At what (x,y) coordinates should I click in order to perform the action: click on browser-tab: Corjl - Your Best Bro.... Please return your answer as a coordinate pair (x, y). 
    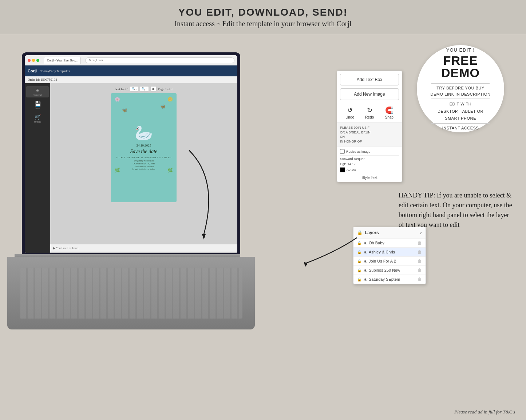
    Looking at the image, I should click on (62, 60).